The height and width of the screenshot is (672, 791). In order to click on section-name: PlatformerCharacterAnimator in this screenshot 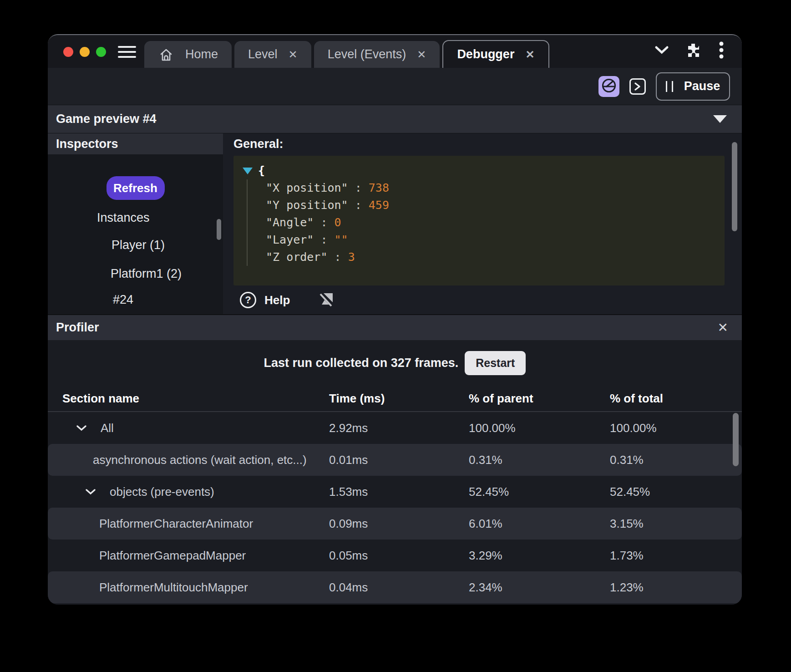, I will do `click(176, 524)`.